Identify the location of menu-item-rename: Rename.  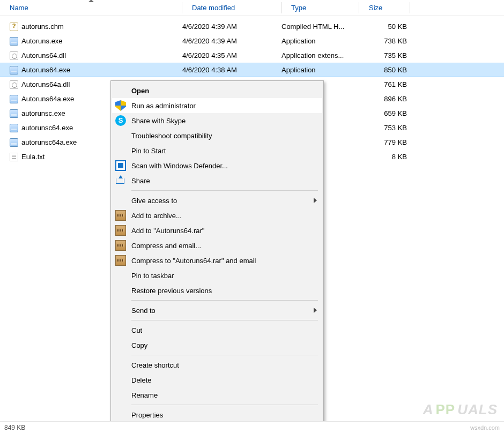
(217, 395).